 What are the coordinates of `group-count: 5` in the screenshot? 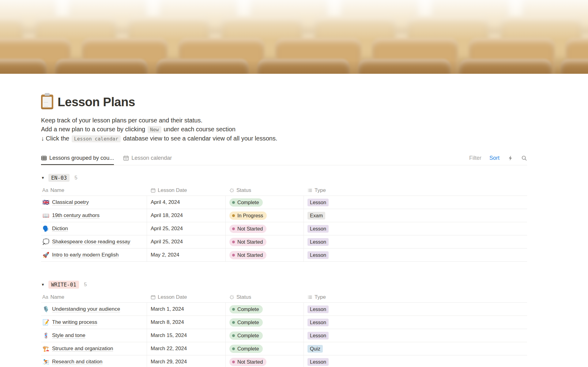 It's located at (85, 285).